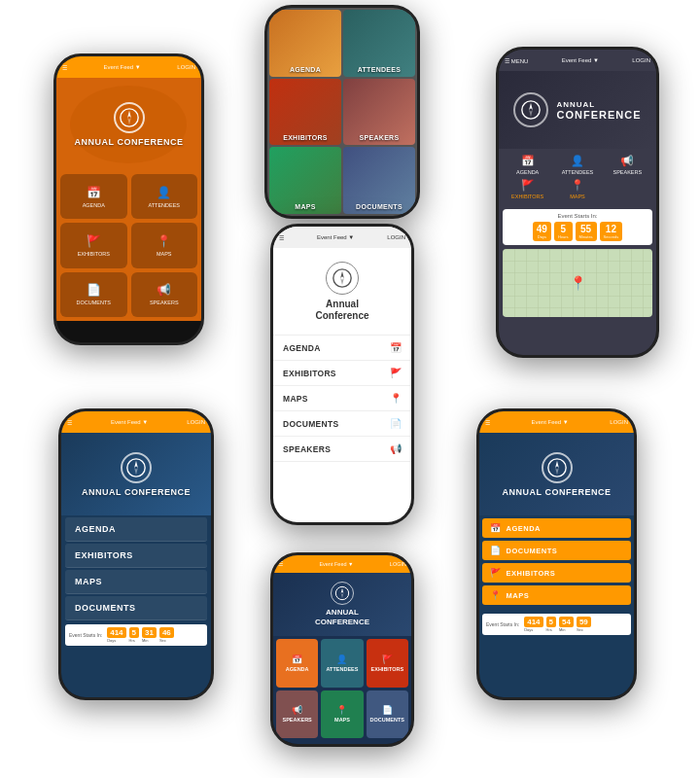 The width and height of the screenshot is (700, 778). I want to click on p3-minutes: 55Minutes, so click(586, 231).